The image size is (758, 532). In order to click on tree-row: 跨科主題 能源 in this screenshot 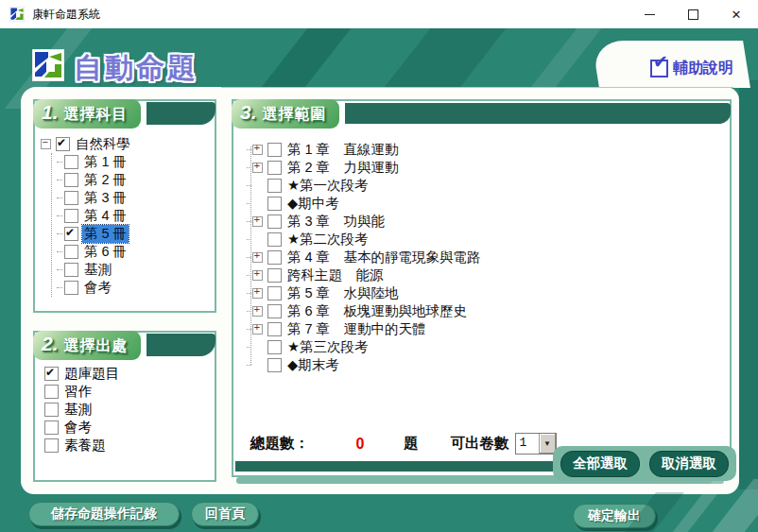, I will do `click(488, 276)`.